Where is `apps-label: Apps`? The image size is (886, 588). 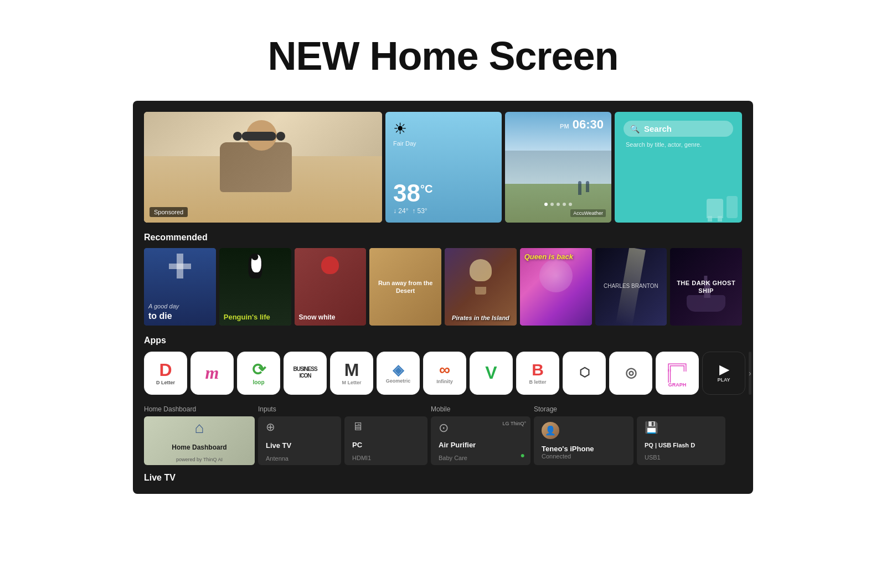 apps-label: Apps is located at coordinates (443, 341).